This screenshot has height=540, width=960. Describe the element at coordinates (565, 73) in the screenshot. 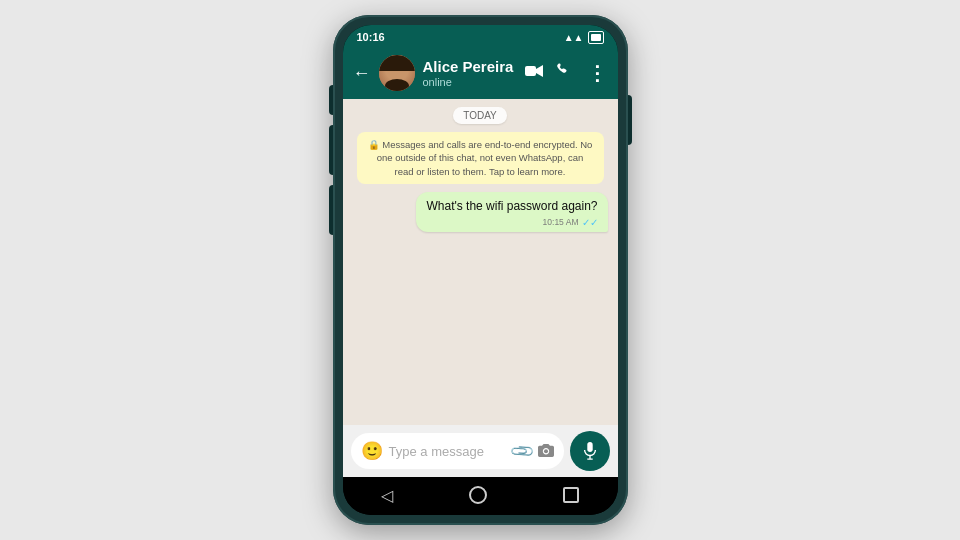

I see `voice-call-button` at that location.